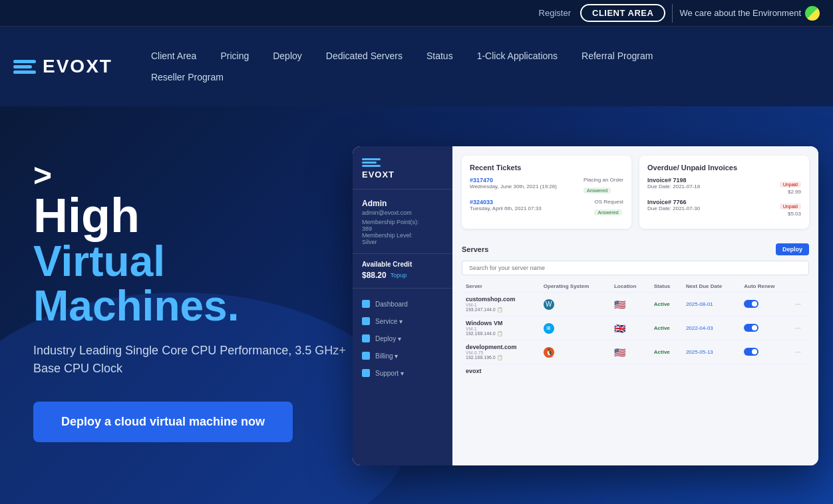 The height and width of the screenshot is (504, 833). Describe the element at coordinates (724, 192) in the screenshot. I see `dash-invoices-card: Overdue/ Unpaid Invoices Invoice# 7198 D…` at that location.